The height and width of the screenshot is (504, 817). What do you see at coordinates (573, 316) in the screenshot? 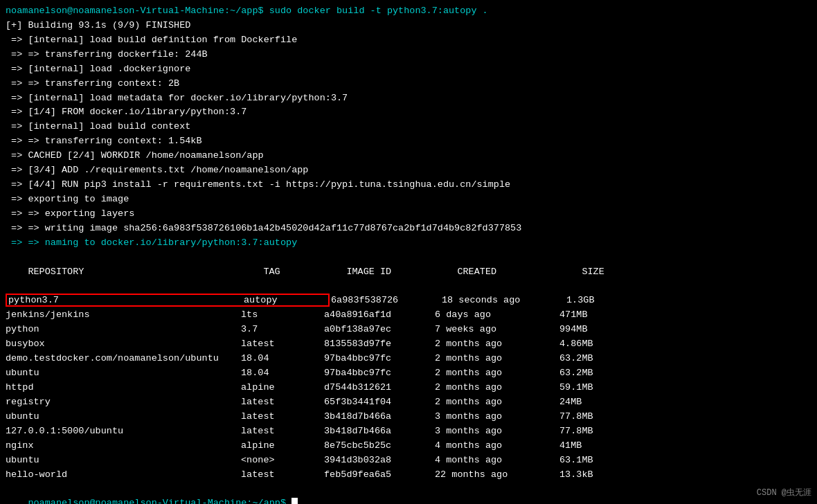
I see `col-size: 471MB` at bounding box center [573, 316].